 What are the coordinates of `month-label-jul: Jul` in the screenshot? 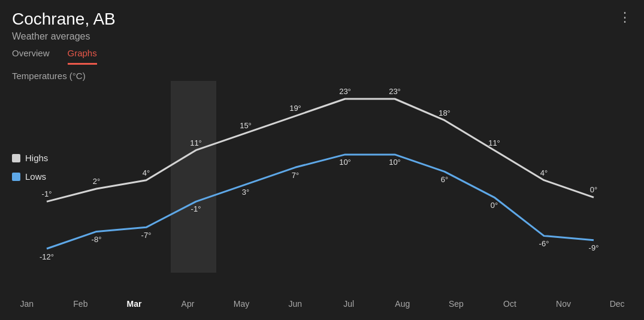 It's located at (349, 304).